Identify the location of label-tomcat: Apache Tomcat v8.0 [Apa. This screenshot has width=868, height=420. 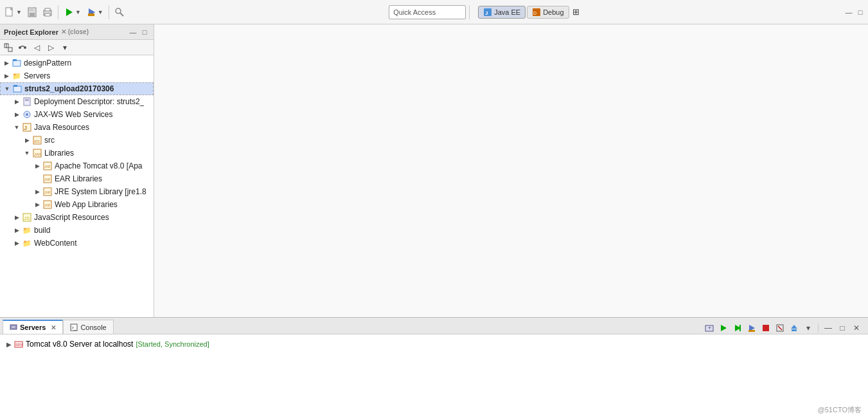
(99, 166).